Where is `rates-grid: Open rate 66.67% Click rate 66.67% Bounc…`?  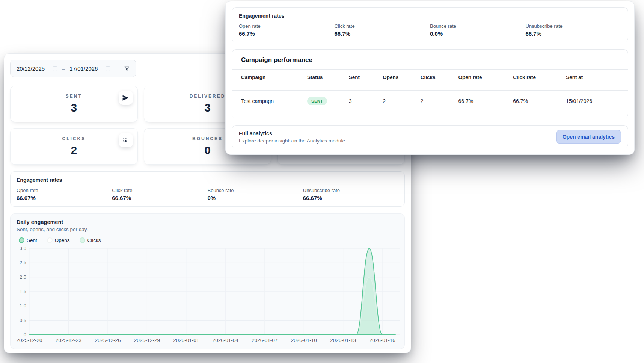
rates-grid: Open rate 66.67% Click rate 66.67% Bounc… is located at coordinates (207, 194).